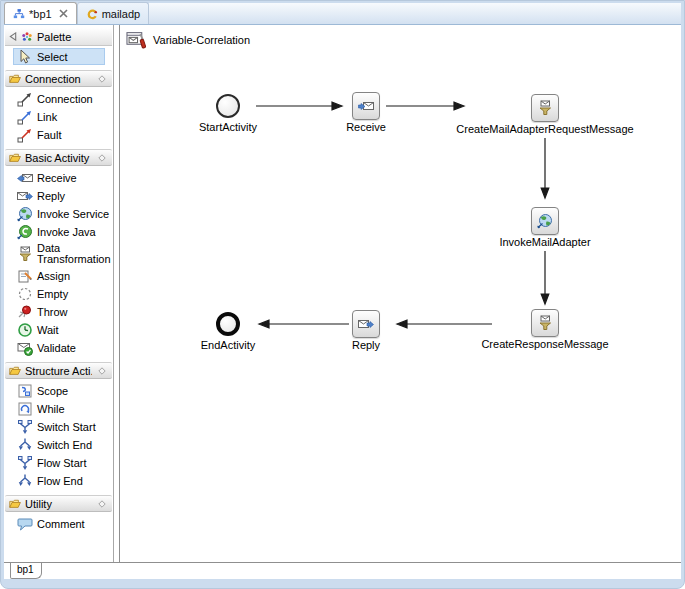 The height and width of the screenshot is (589, 685). What do you see at coordinates (137, 40) in the screenshot?
I see `variable-correlation-icon` at bounding box center [137, 40].